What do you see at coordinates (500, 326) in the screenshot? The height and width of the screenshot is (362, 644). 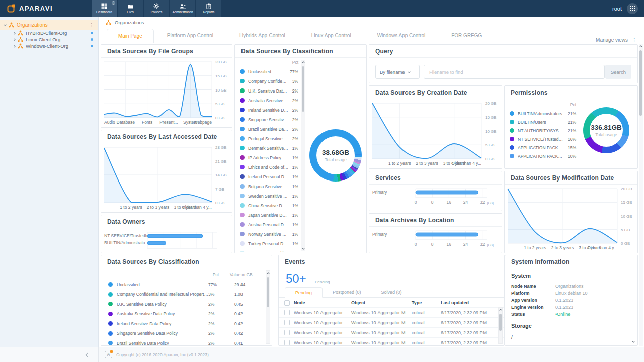 I see `events-table-scrollbar` at bounding box center [500, 326].